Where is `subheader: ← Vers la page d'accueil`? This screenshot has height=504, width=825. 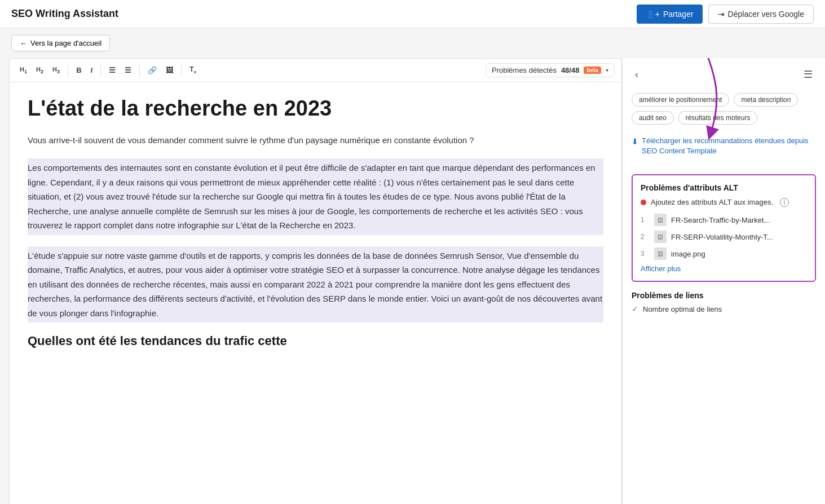 subheader: ← Vers la page d'accueil is located at coordinates (413, 43).